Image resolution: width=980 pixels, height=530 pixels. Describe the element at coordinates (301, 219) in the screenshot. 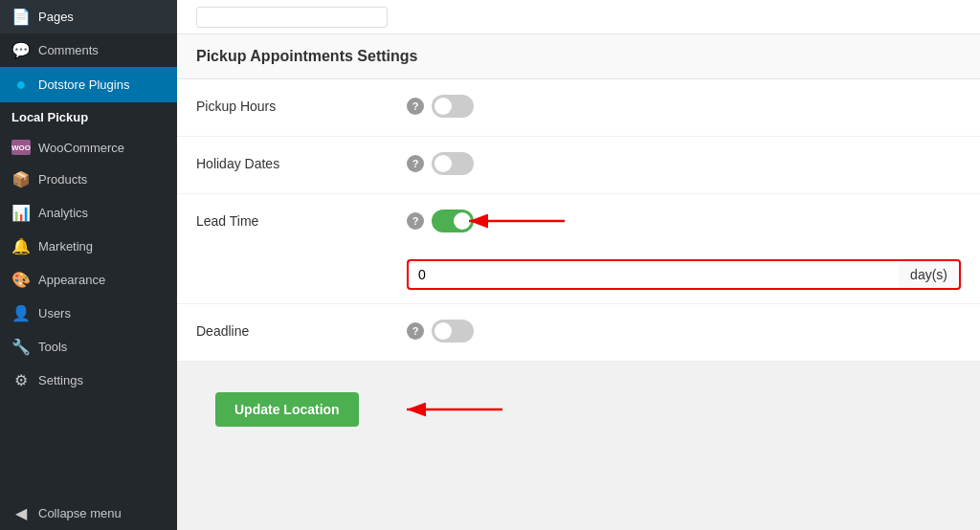

I see `lead-time-label: Lead Time` at that location.